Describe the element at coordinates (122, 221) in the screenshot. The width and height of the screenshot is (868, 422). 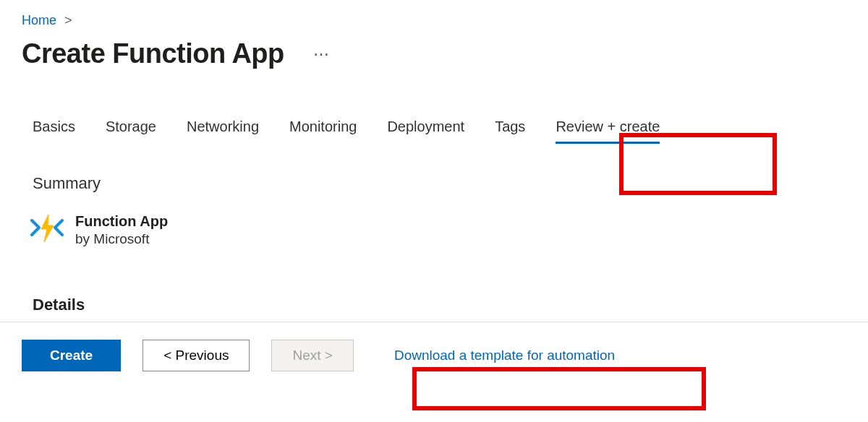
I see `summary-app-name: Function App` at that location.